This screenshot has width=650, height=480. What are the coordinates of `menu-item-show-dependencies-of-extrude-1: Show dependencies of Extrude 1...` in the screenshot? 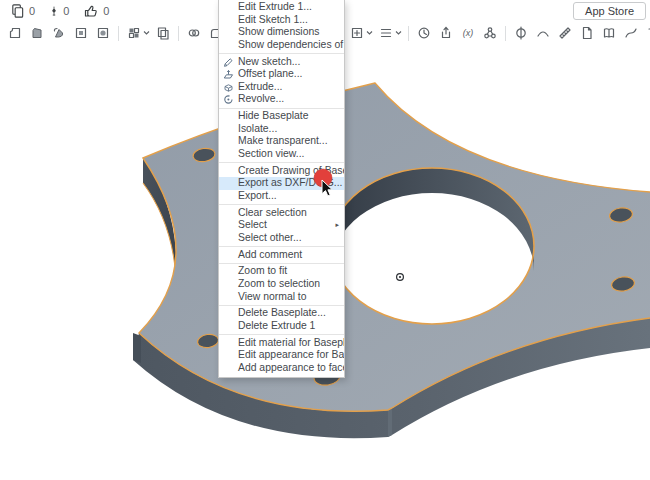 It's located at (282, 46).